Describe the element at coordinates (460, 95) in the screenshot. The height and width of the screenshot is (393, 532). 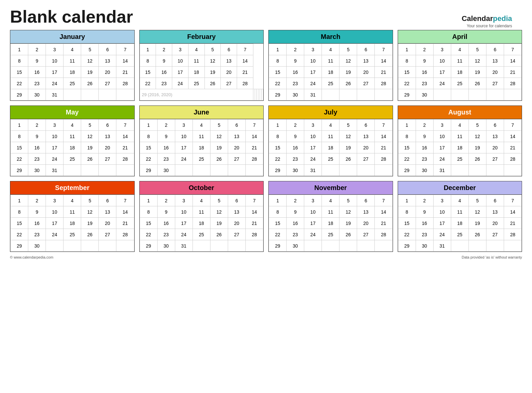
I see `table-row: 2930` at that location.